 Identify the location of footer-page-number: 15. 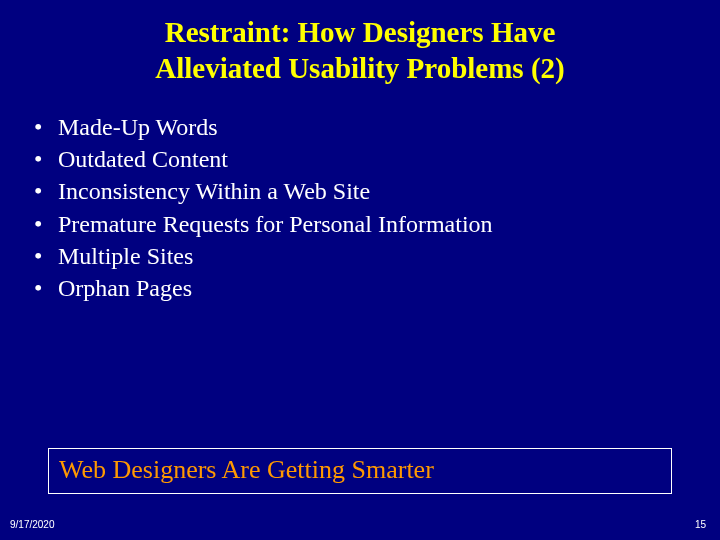
(700, 524).